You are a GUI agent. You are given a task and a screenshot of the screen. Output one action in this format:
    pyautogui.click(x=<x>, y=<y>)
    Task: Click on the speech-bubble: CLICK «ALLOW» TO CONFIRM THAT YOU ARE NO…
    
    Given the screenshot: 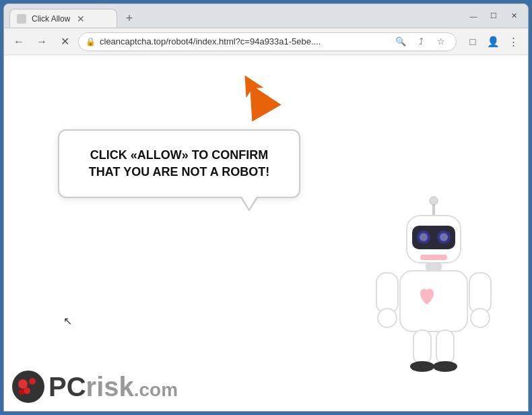 What is the action you would take?
    pyautogui.click(x=179, y=164)
    